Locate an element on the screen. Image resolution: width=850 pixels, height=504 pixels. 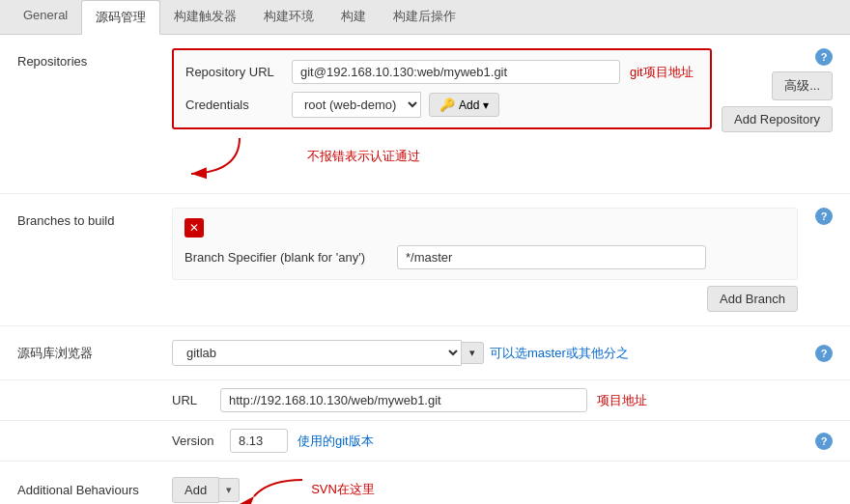
tab-post-build: 构建后操作 is located at coordinates (425, 17).